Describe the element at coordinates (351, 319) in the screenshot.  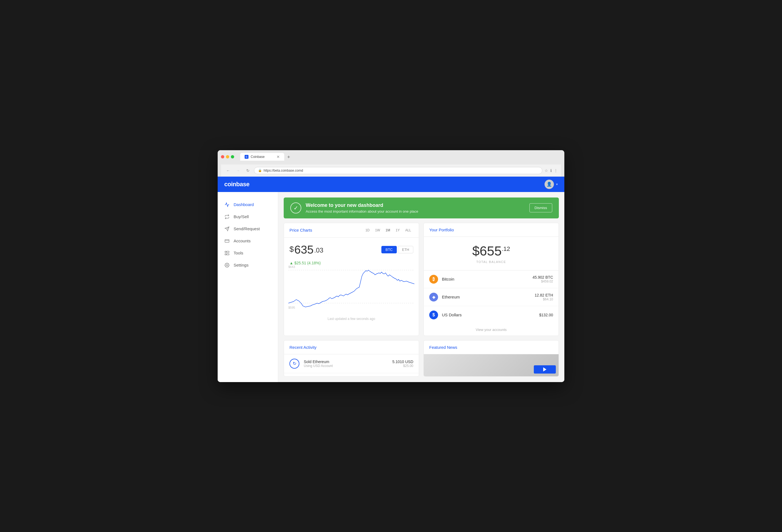
I see `chart-updated: Last updated a few seconds ago` at that location.